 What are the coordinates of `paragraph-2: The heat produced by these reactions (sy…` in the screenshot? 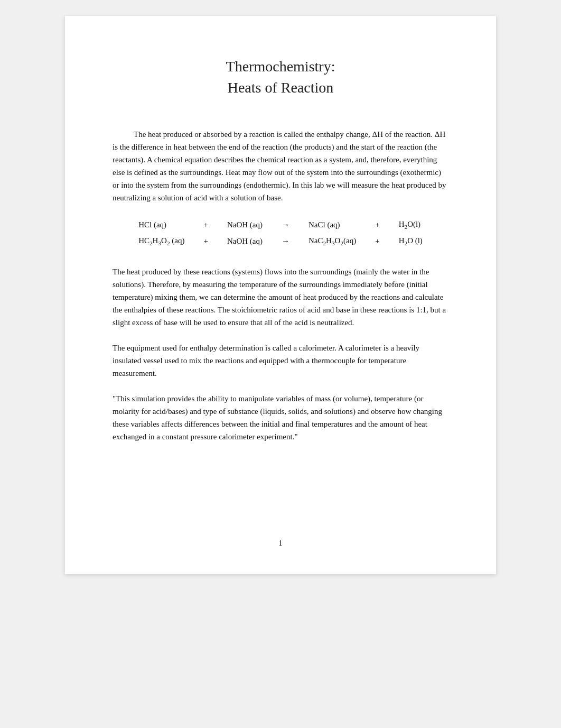 It's located at (280, 297).